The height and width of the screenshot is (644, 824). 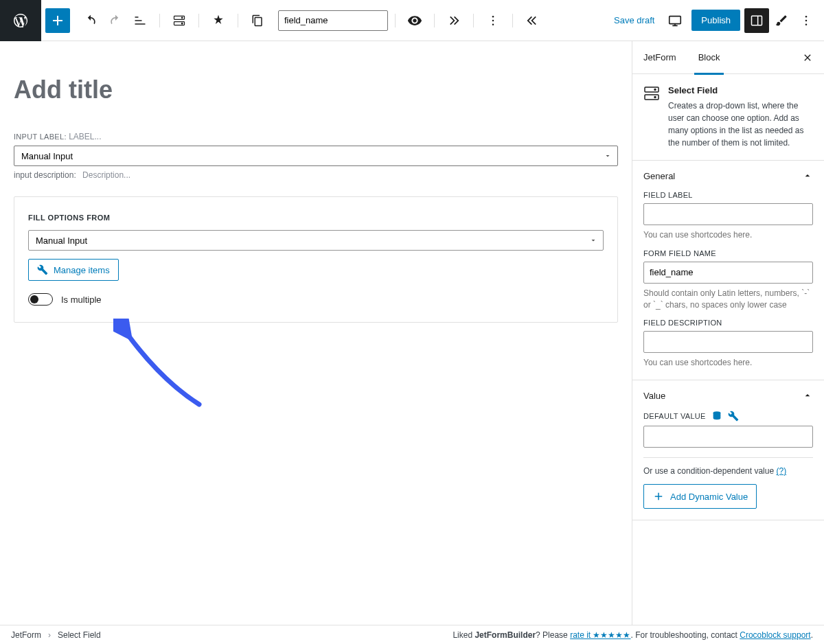 I want to click on expand-button, so click(x=454, y=21).